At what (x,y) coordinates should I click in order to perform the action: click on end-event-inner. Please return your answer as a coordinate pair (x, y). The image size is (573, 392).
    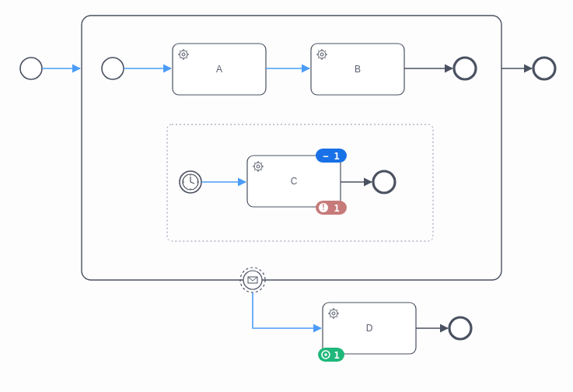
    Looking at the image, I should click on (465, 68).